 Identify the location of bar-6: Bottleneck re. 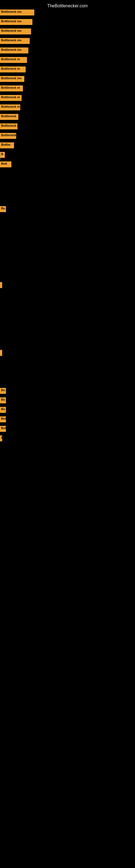
(13, 69).